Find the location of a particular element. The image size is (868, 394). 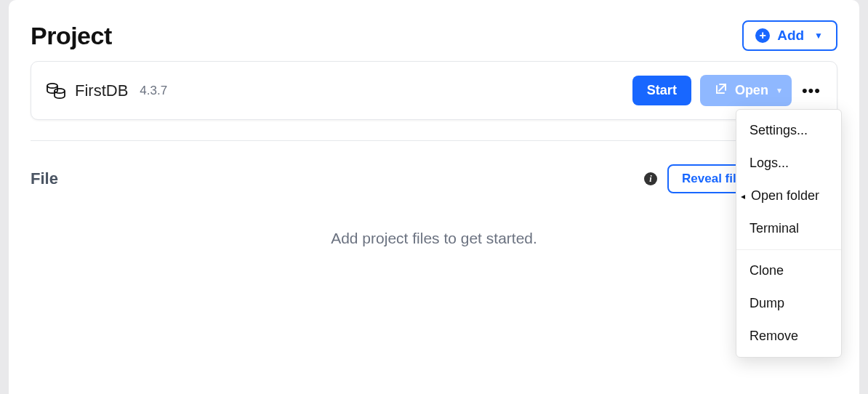

open-arrow-icon is located at coordinates (721, 90).